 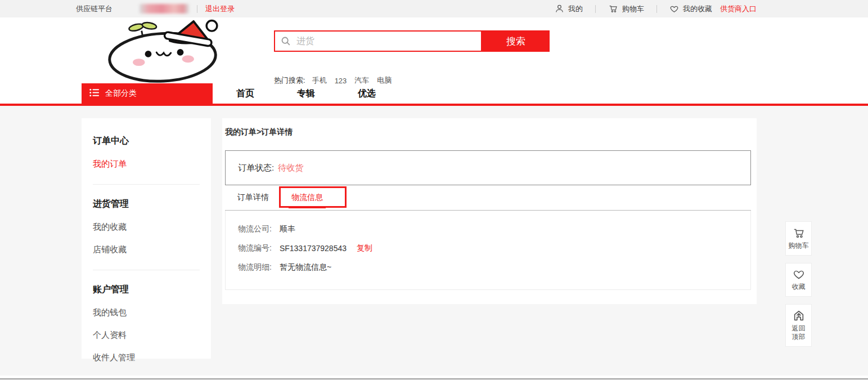 I want to click on search-box, so click(x=378, y=41).